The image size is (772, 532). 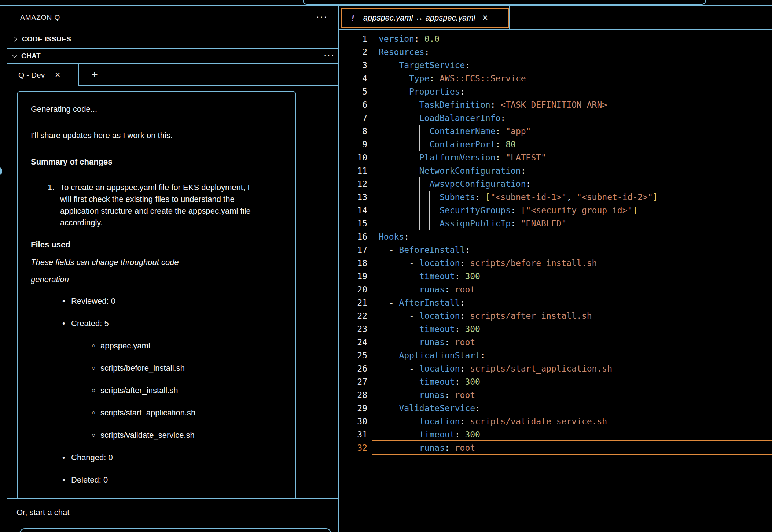 What do you see at coordinates (489, 421) in the screenshot?
I see `code-text: - location: scripts/validate_service.sh` at bounding box center [489, 421].